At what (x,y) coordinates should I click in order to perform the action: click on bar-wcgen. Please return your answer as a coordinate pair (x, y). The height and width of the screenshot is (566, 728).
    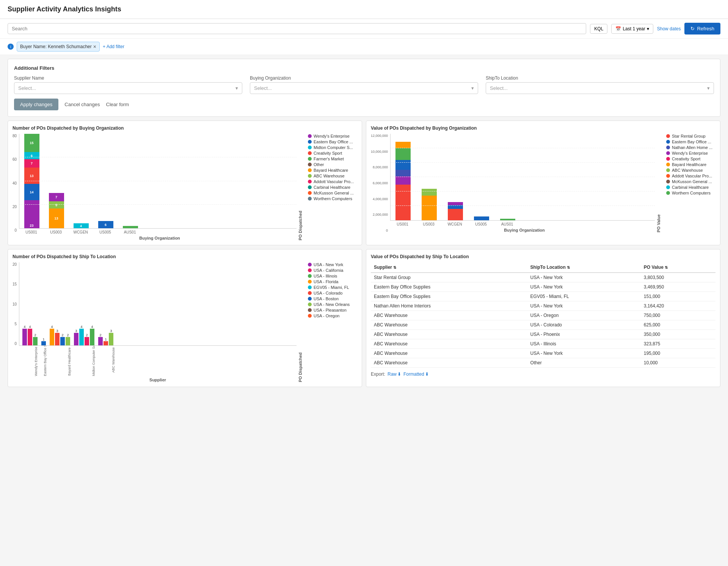
    Looking at the image, I should click on (455, 211).